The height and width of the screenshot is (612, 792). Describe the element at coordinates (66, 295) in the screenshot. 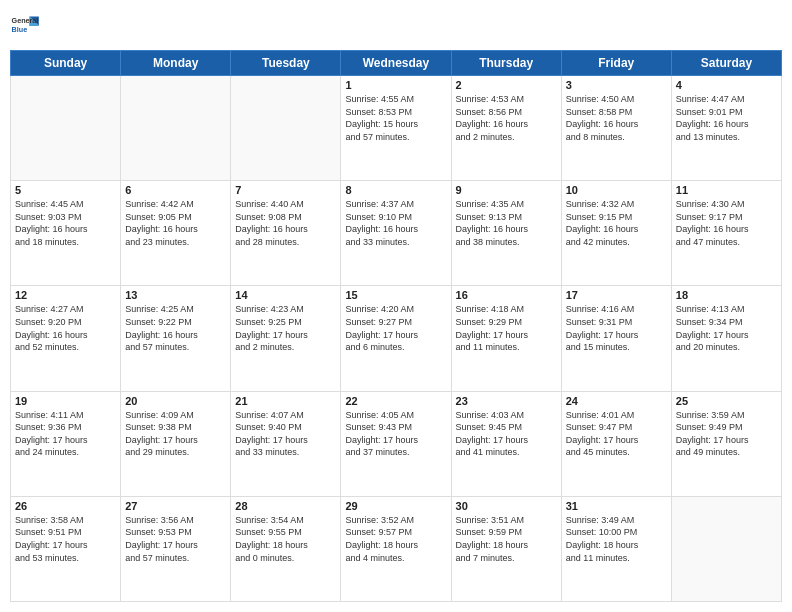

I see `day-number: 12` at that location.